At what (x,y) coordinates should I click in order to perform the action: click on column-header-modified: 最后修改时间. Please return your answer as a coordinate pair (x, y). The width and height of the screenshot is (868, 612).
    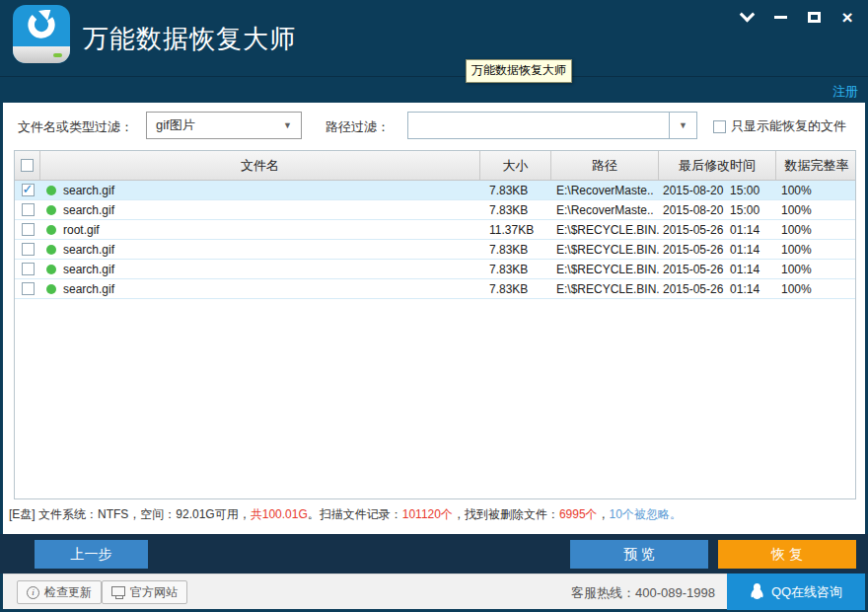
    Looking at the image, I should click on (718, 166).